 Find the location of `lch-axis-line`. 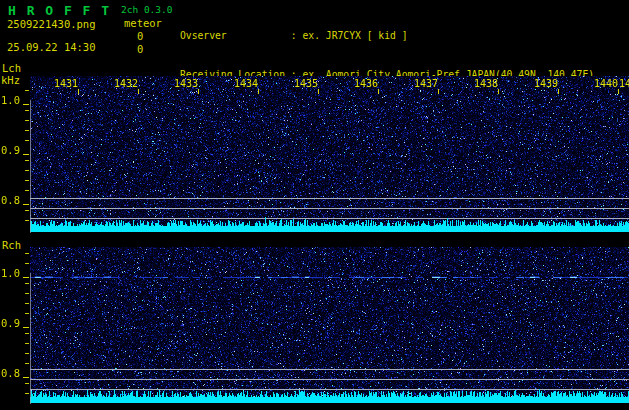

lch-axis-line is located at coordinates (30, 166).